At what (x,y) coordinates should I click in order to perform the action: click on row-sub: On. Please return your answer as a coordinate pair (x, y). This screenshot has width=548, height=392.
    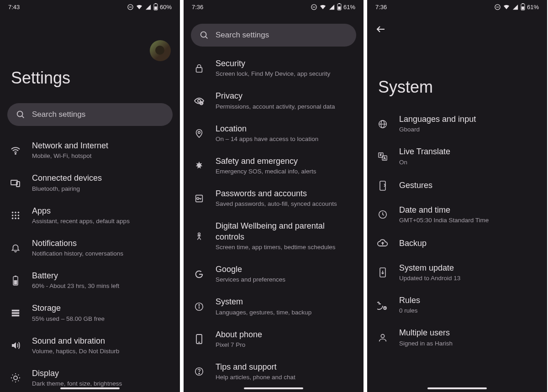
    Looking at the image, I should click on (469, 162).